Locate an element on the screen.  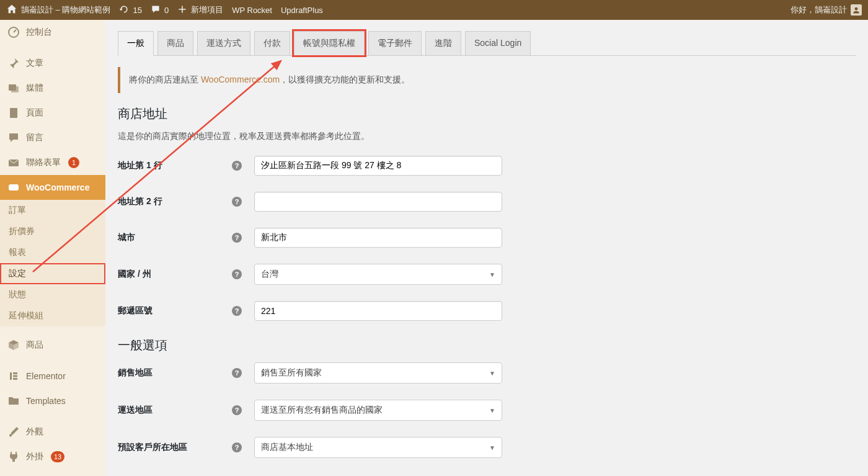
admin-sidebar: 控制台 文章 媒體 頁面 留言 聯絡表單 1 WooCommerce 訂單 折價… is located at coordinates (53, 248).